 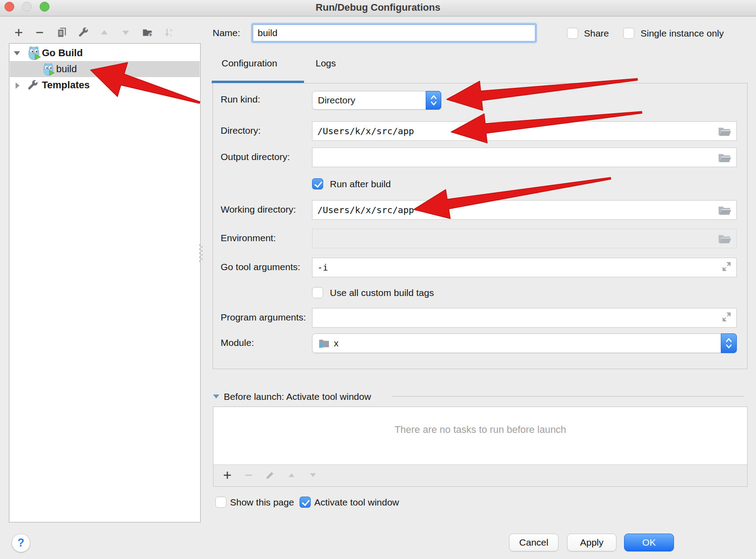 I want to click on expand-caret-icon, so click(x=17, y=86).